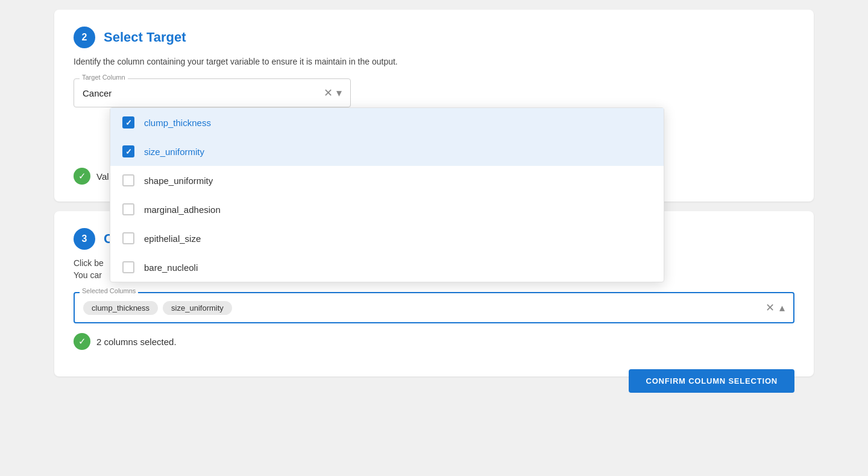  What do you see at coordinates (387, 209) in the screenshot?
I see `dropdown-item-marginal-adhesion: marginal_adhesion` at bounding box center [387, 209].